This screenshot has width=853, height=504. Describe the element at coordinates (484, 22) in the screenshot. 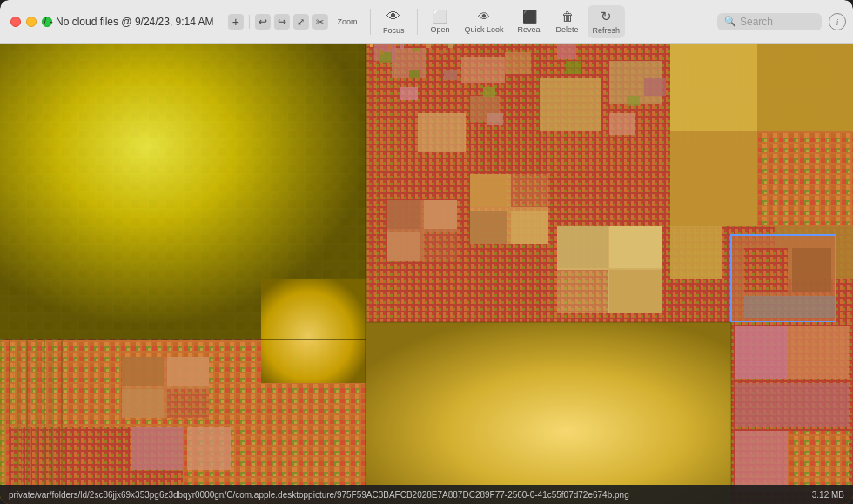

I see `quicklook-button: 👁 Quick Look` at that location.